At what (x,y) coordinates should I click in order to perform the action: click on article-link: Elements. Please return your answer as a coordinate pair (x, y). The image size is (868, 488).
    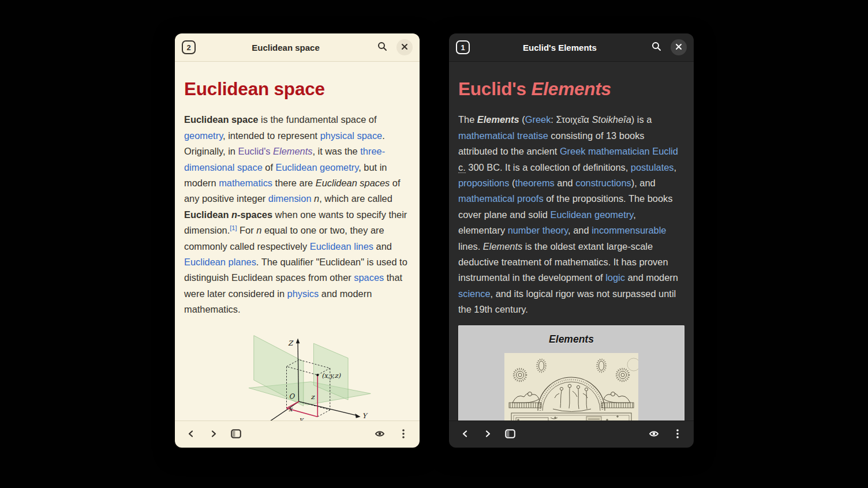
    Looking at the image, I should click on (293, 151).